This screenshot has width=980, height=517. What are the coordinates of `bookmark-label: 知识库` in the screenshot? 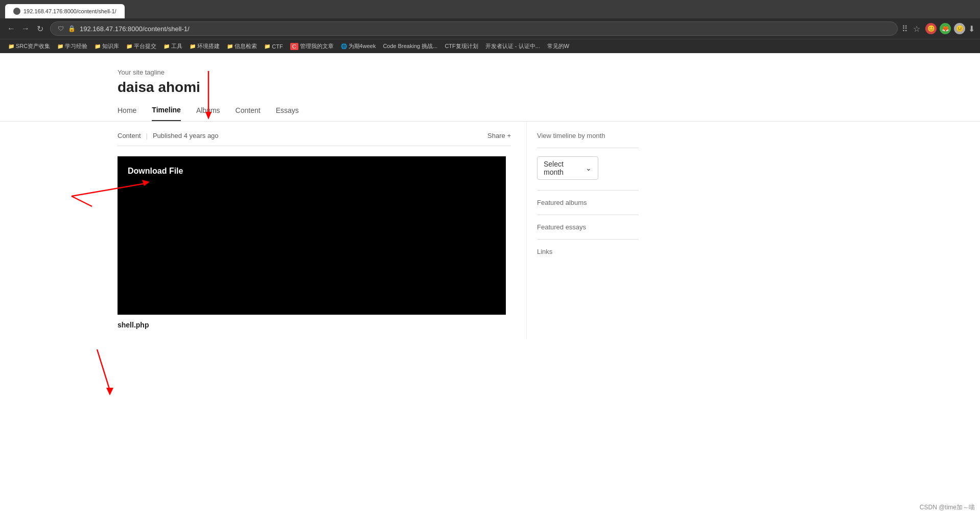 It's located at (110, 46).